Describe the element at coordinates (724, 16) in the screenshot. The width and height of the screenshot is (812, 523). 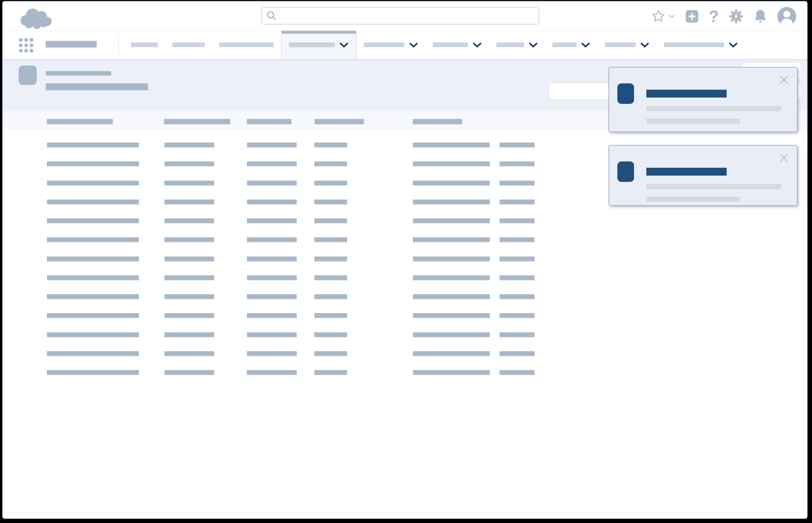
I see `header-actions: ?` at that location.